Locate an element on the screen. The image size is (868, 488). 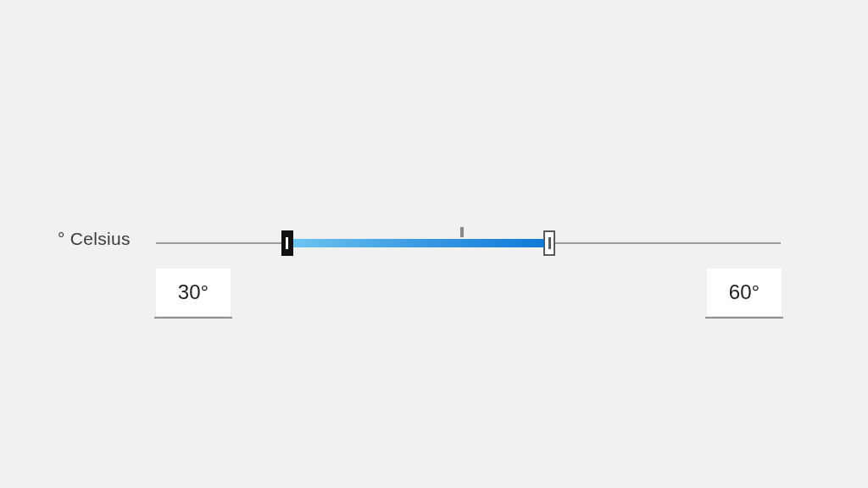
center-tick-icon is located at coordinates (462, 232).